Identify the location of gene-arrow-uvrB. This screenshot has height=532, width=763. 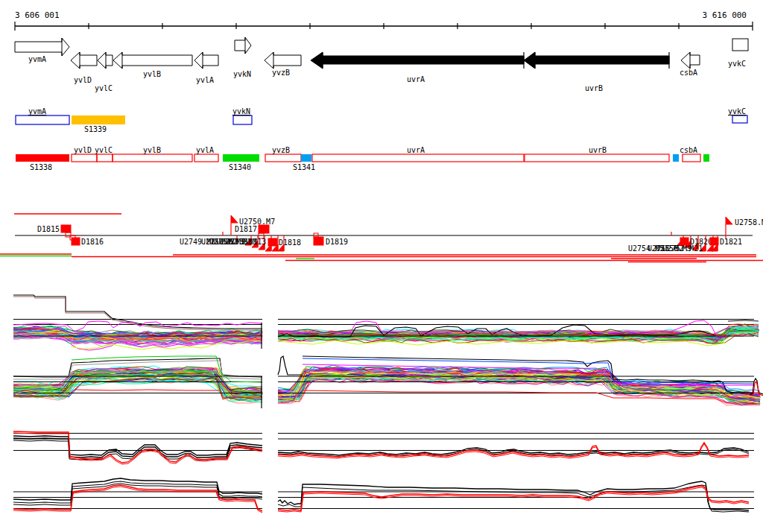
(596, 60).